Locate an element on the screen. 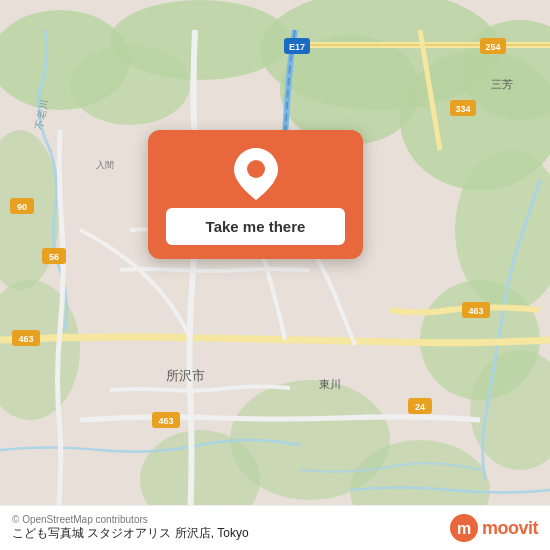 This screenshot has width=550, height=550. svg-text: 三芳 is located at coordinates (502, 84).